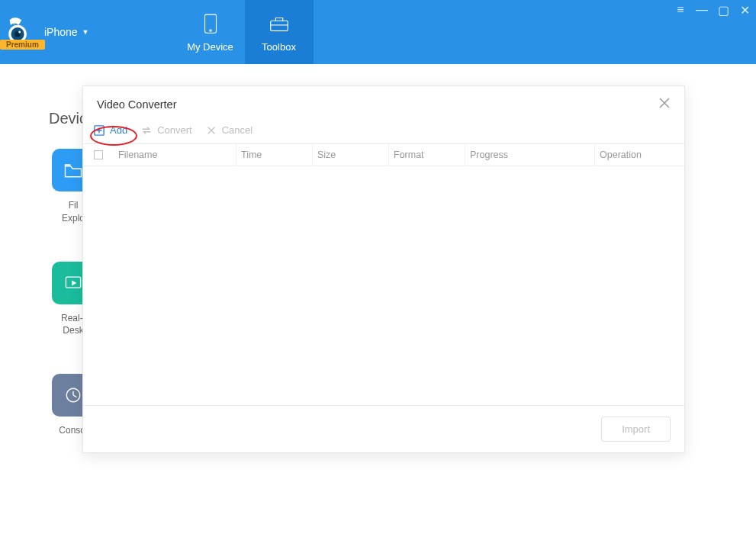 Image resolution: width=756 pixels, height=534 pixels. I want to click on minimize-icon: —, so click(702, 11).